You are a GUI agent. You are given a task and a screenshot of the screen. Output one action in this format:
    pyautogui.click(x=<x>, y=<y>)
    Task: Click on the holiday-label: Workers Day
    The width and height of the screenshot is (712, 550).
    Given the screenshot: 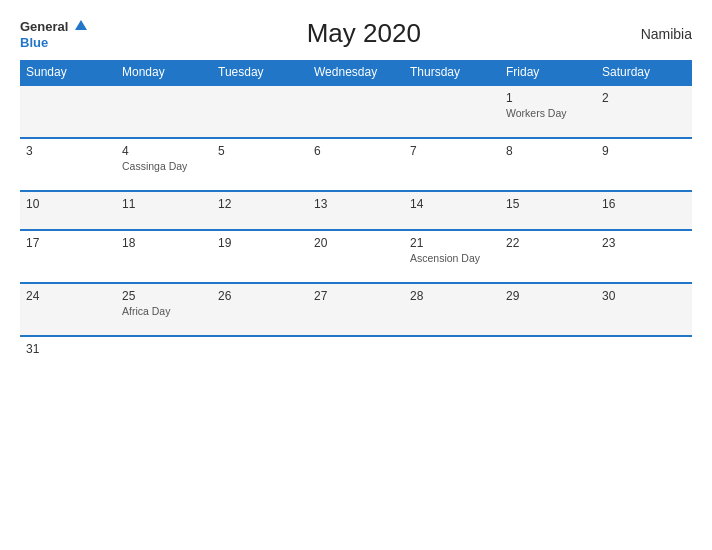 What is the action you would take?
    pyautogui.click(x=548, y=113)
    